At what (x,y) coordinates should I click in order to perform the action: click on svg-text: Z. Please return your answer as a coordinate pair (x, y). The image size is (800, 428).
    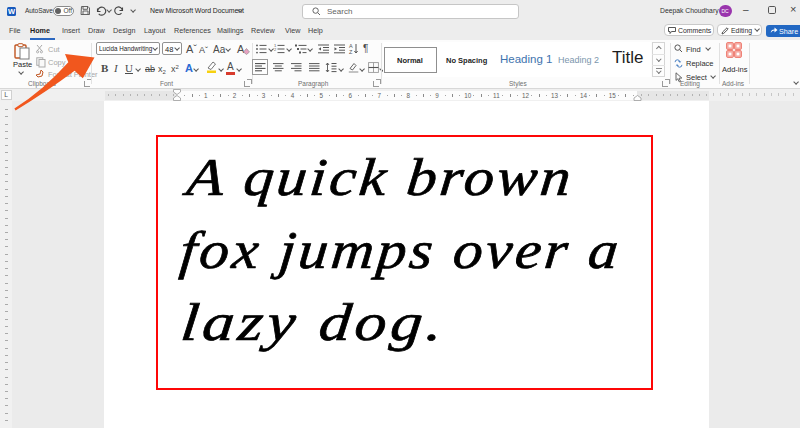
    Looking at the image, I should click on (351, 52).